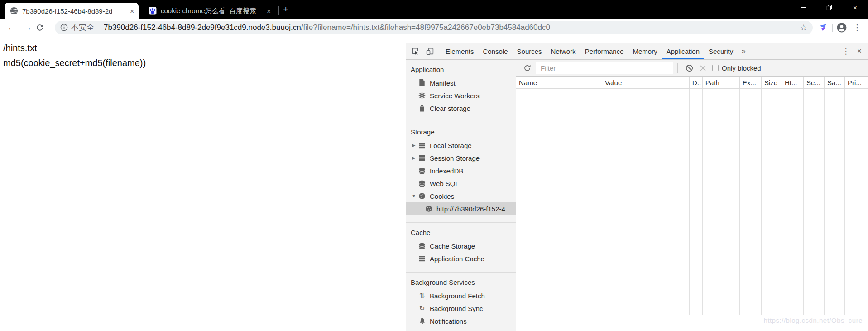  Describe the element at coordinates (803, 7) in the screenshot. I see `minimize-button` at that location.